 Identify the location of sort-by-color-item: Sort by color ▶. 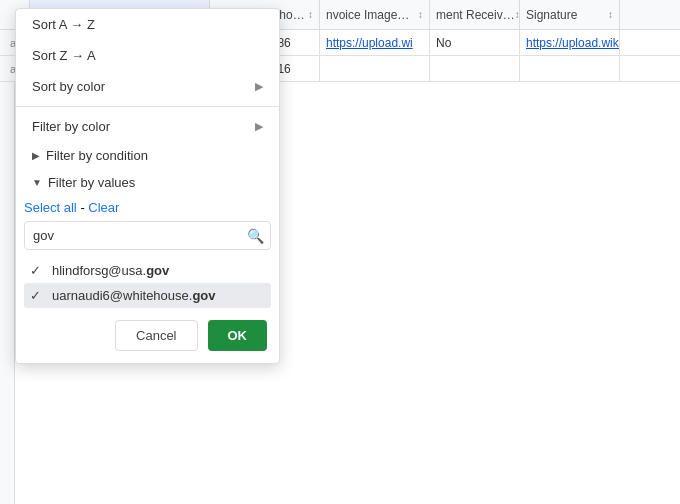
(148, 86).